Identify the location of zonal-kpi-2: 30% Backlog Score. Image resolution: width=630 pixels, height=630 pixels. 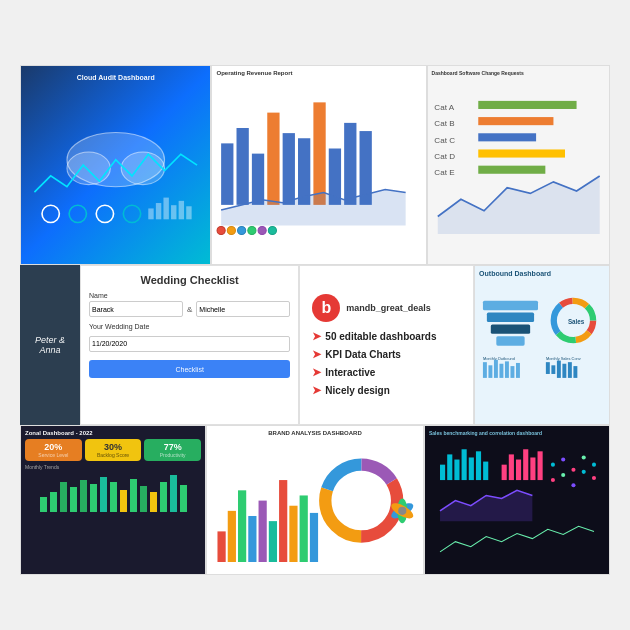
(114, 450).